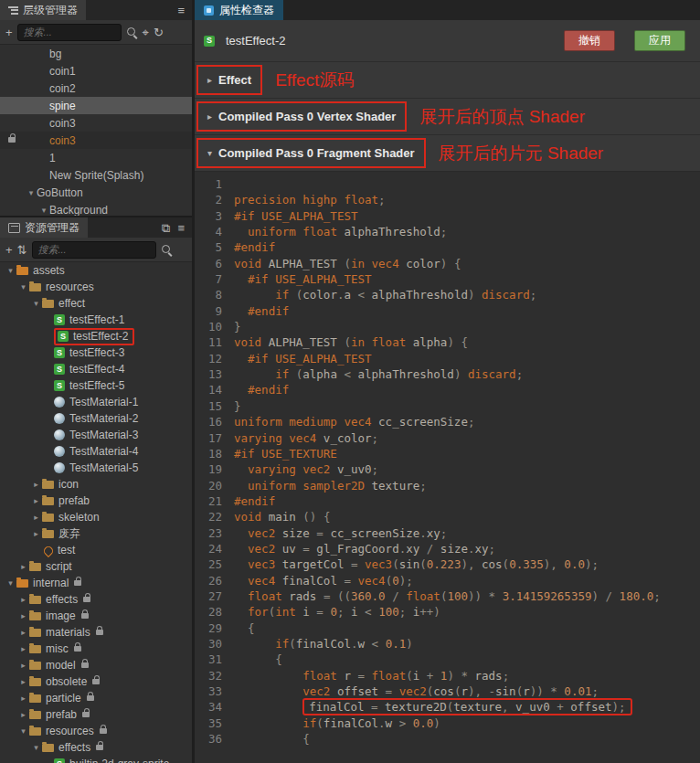 The image size is (700, 763). I want to click on asset-item-materials: ▸materials, so click(96, 632).